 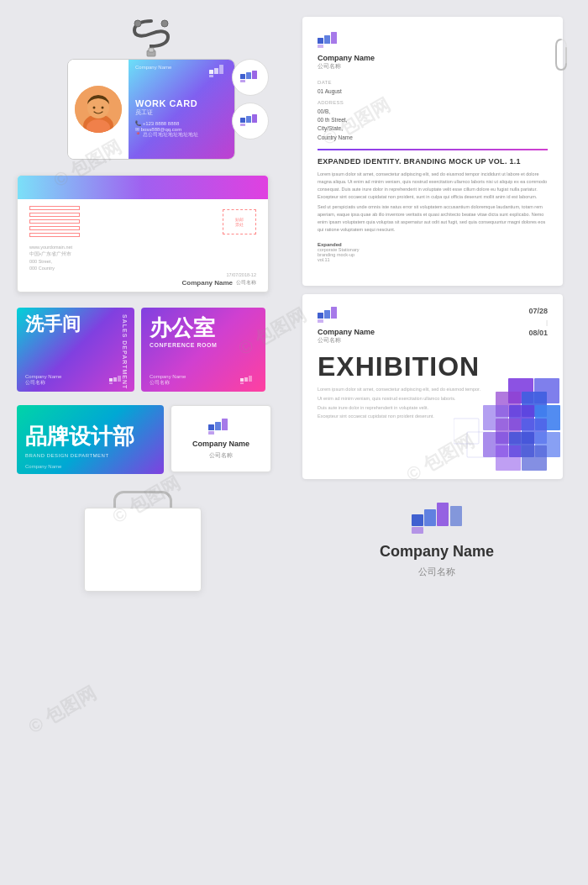 I want to click on card-phone: 📞 +123 8888 8888, so click(x=181, y=123).